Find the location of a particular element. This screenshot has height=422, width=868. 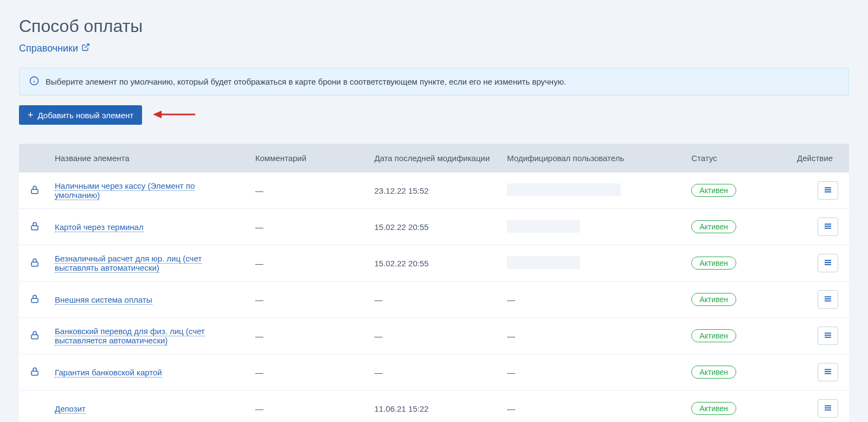

column-header-action: Действие is located at coordinates (819, 158).